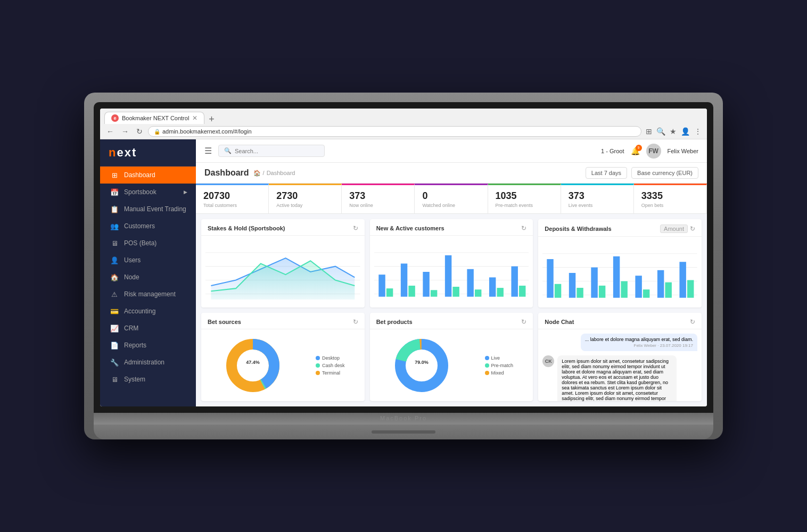  I want to click on refresh-bet-sources-button: ↻, so click(356, 322).